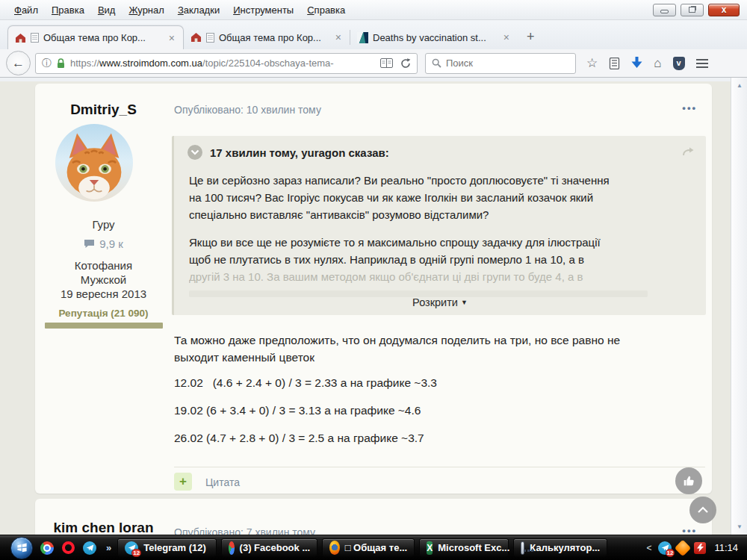 This screenshot has height=560, width=747. I want to click on menu-view: Вид, so click(107, 10).